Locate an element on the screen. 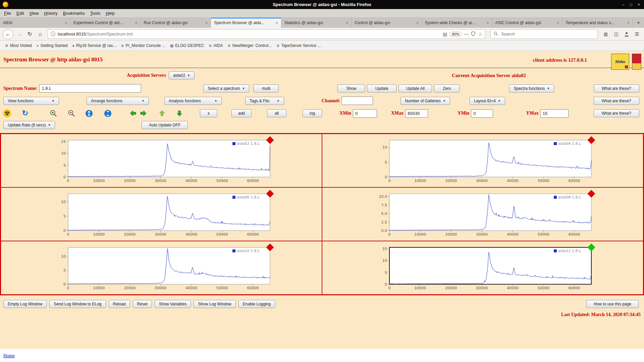 This screenshot has width=644, height=362. facility-logo is located at coordinates (637, 62).